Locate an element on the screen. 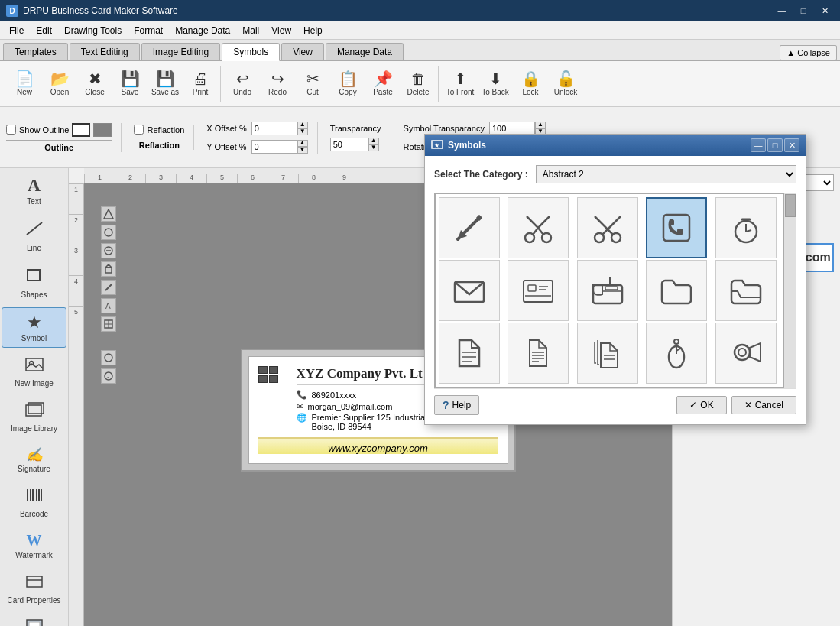 The image size is (840, 626). undo-button: ↩ Undo is located at coordinates (242, 84).